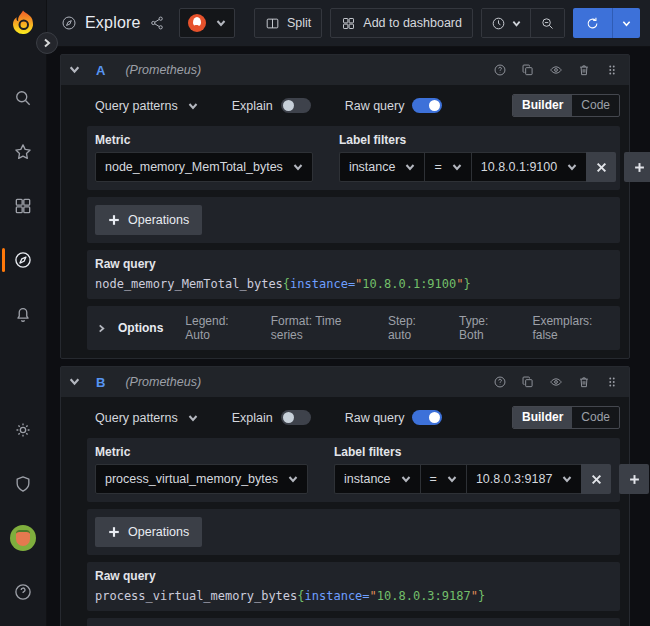  What do you see at coordinates (318, 328) in the screenshot?
I see `option-format: Format: Time series` at bounding box center [318, 328].